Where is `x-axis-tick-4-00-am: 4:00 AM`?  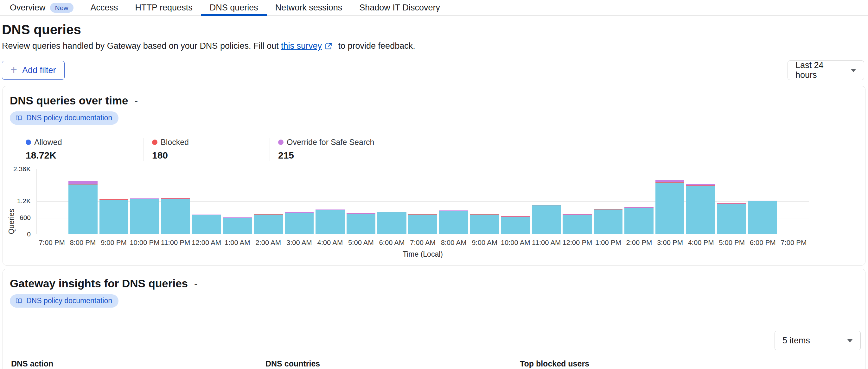
x-axis-tick-4-00-am: 4:00 AM is located at coordinates (330, 243).